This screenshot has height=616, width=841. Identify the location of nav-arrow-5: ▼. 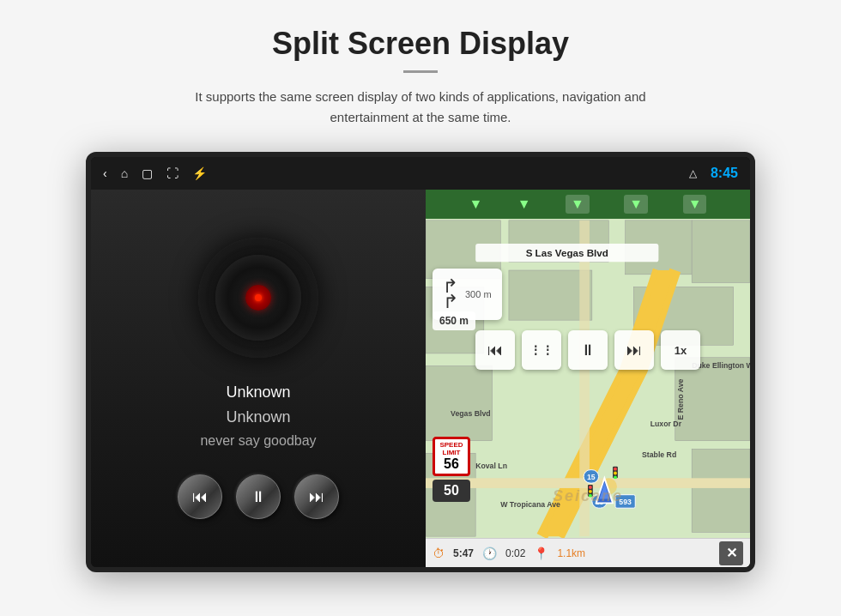
(695, 204).